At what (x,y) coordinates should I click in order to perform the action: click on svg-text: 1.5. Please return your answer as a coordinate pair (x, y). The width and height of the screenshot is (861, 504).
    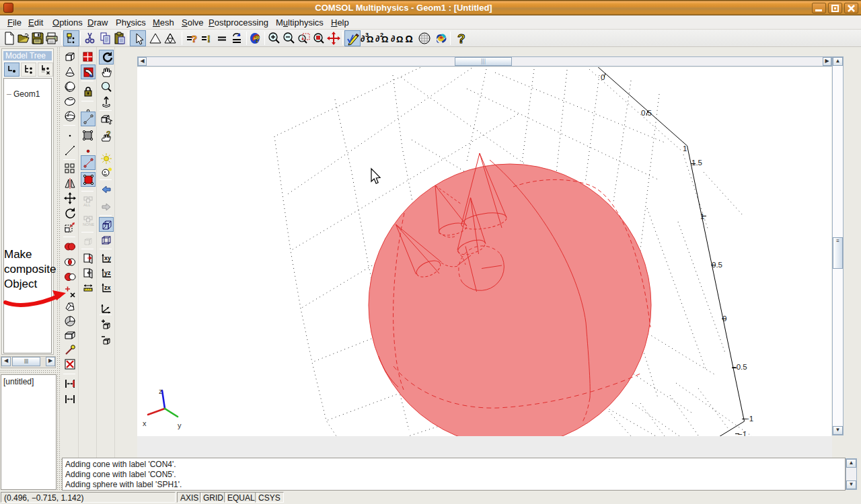
    Looking at the image, I should click on (697, 163).